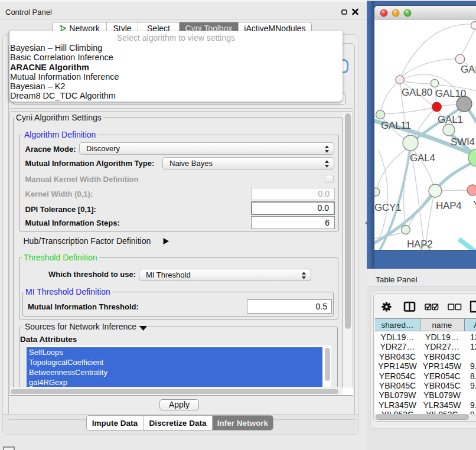 The image size is (476, 450). What do you see at coordinates (423, 158) in the screenshot?
I see `svg-text: GAL4` at bounding box center [423, 158].